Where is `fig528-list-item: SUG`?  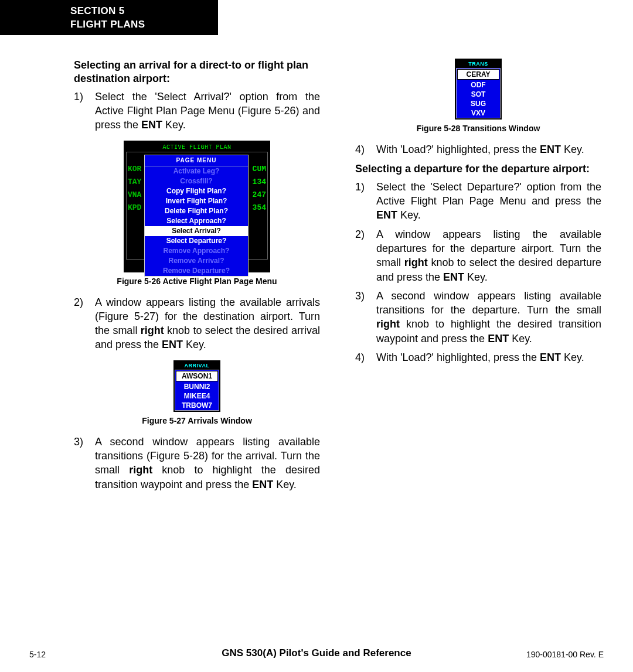 fig528-list-item: SUG is located at coordinates (478, 104).